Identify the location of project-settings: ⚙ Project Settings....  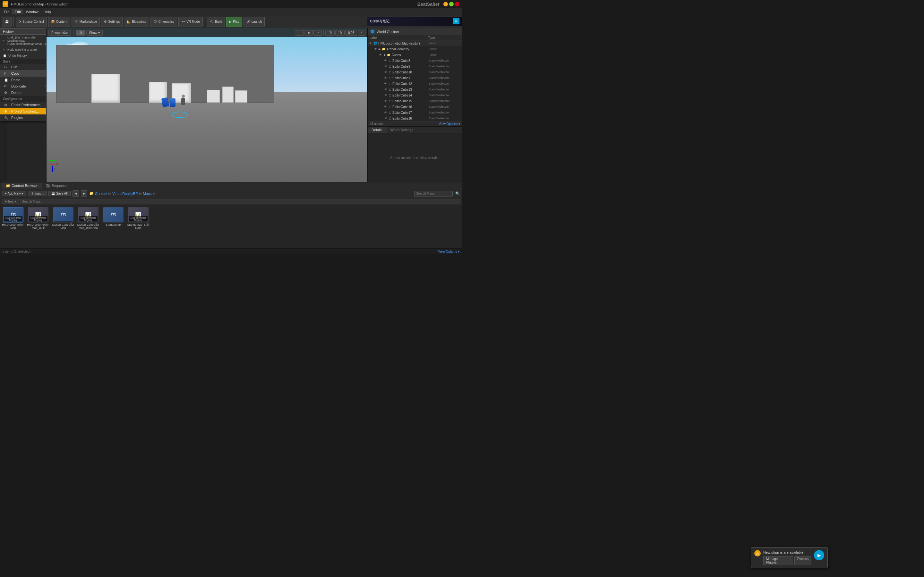
(24, 111).